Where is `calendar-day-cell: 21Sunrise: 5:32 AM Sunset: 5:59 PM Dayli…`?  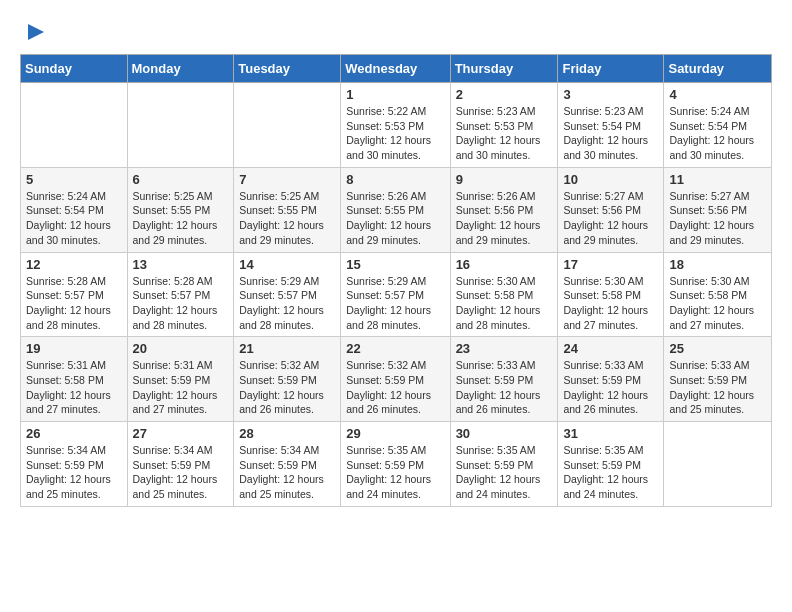
calendar-day-cell: 21Sunrise: 5:32 AM Sunset: 5:59 PM Dayli… is located at coordinates (288, 380).